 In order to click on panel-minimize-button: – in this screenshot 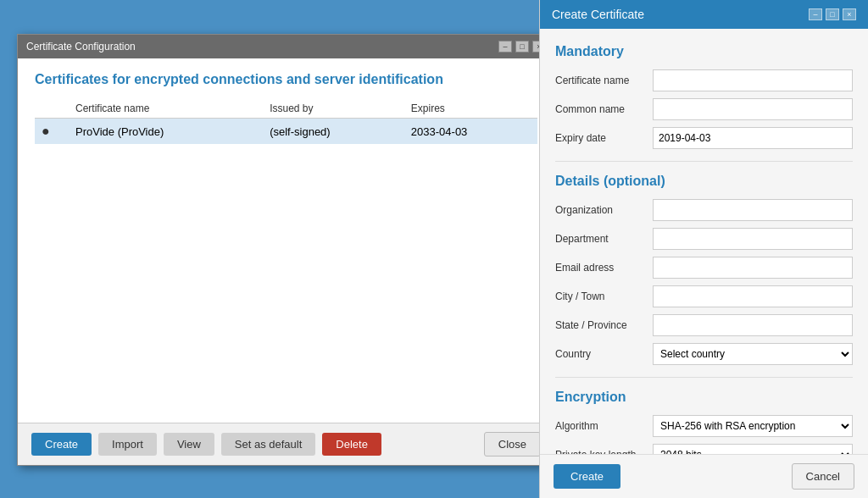, I will do `click(815, 14)`.